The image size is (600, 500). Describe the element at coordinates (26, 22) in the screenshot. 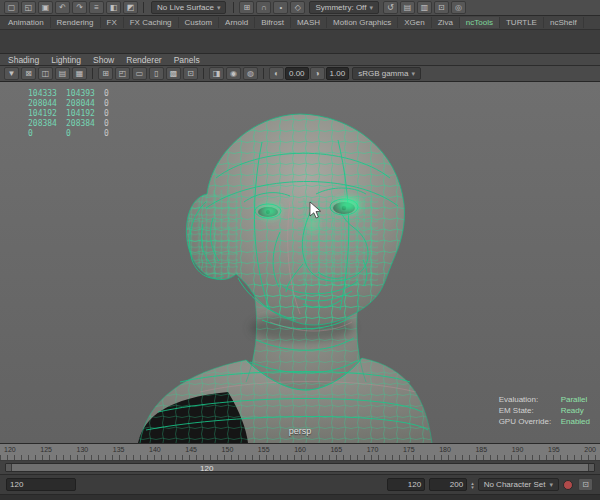

I see `shelf-tab-animation: Animation` at that location.